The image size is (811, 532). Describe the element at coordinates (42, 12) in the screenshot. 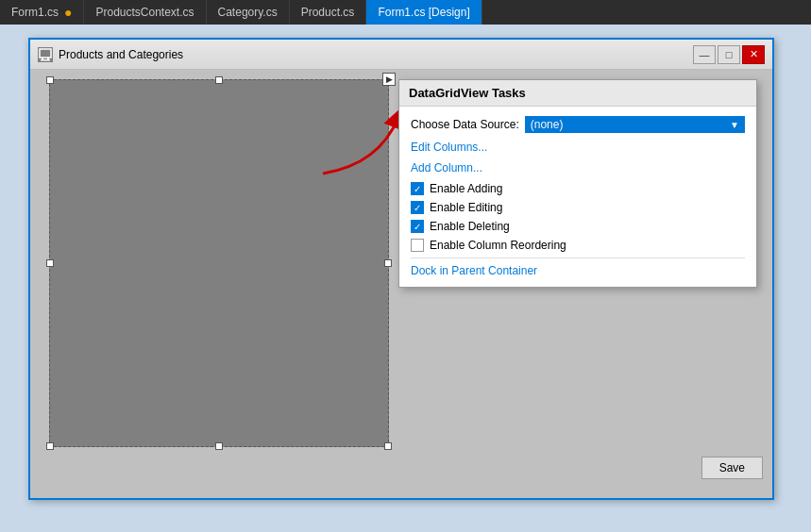

I see `tab-form1cs: Form1.cs ●` at that location.